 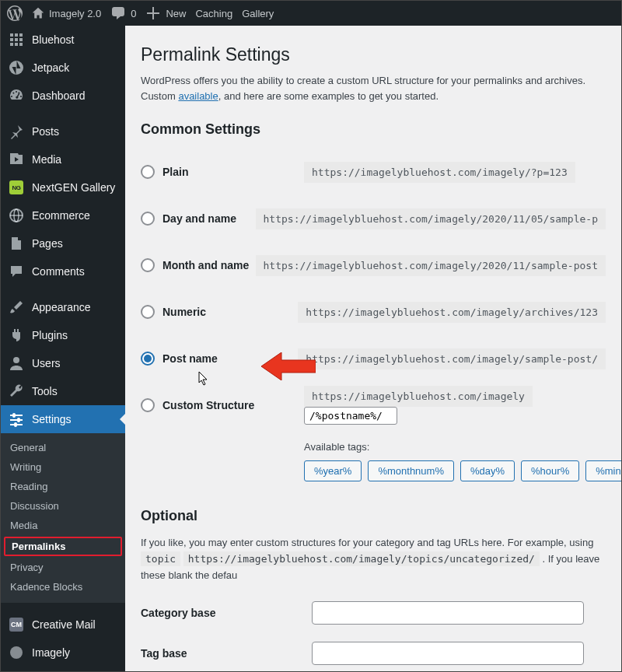 I want to click on option-post-name: Post name https://imagelybluehost.com/im…, so click(x=373, y=359).